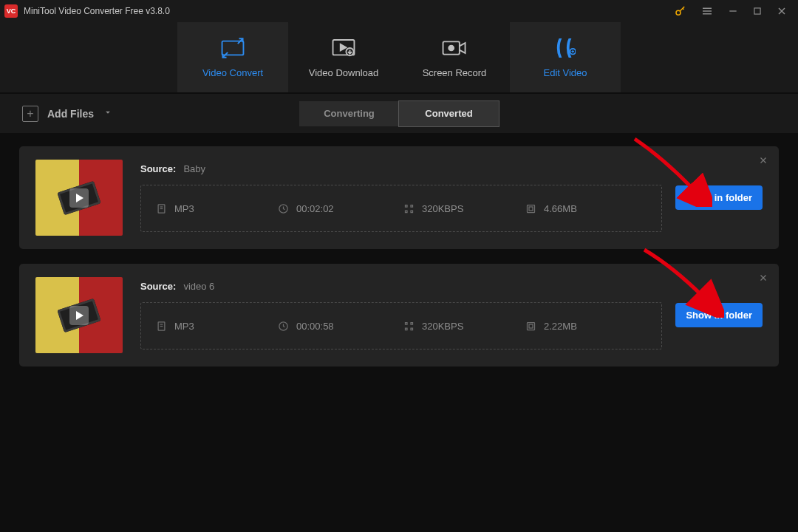 The image size is (798, 532). I want to click on app-title: MiniTool Video Converter Free v3.8.0, so click(349, 11).